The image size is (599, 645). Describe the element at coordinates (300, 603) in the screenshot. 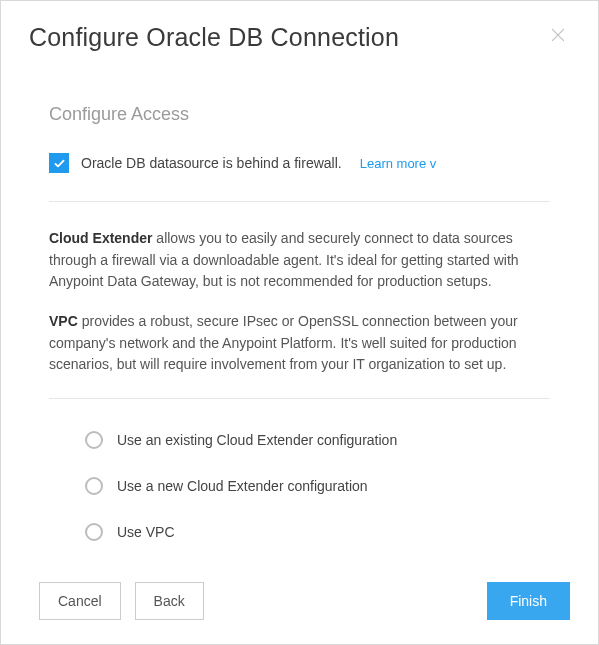

I see `dialog-footer: Cancel Back Finish` at that location.